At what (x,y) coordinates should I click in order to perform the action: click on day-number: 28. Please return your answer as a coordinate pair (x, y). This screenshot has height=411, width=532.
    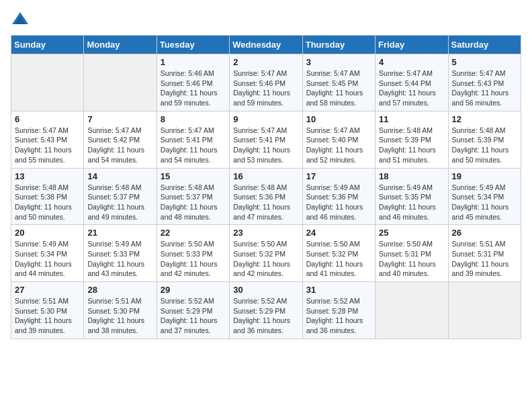
    Looking at the image, I should click on (120, 290).